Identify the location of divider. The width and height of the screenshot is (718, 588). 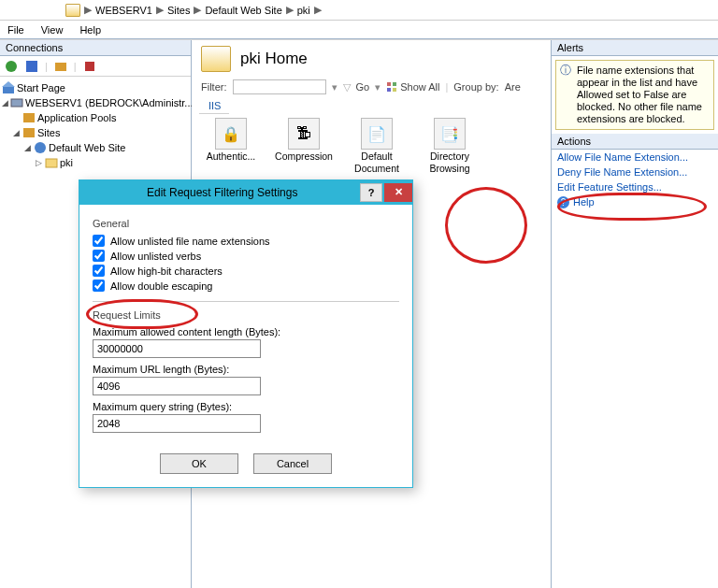
(246, 301).